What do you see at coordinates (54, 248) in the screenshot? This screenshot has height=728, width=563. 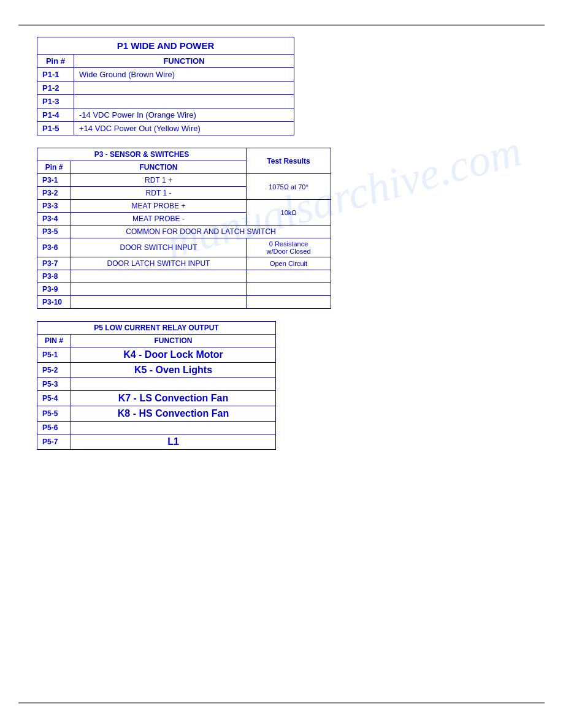 I see `p3-6-pin: P3-6` at bounding box center [54, 248].